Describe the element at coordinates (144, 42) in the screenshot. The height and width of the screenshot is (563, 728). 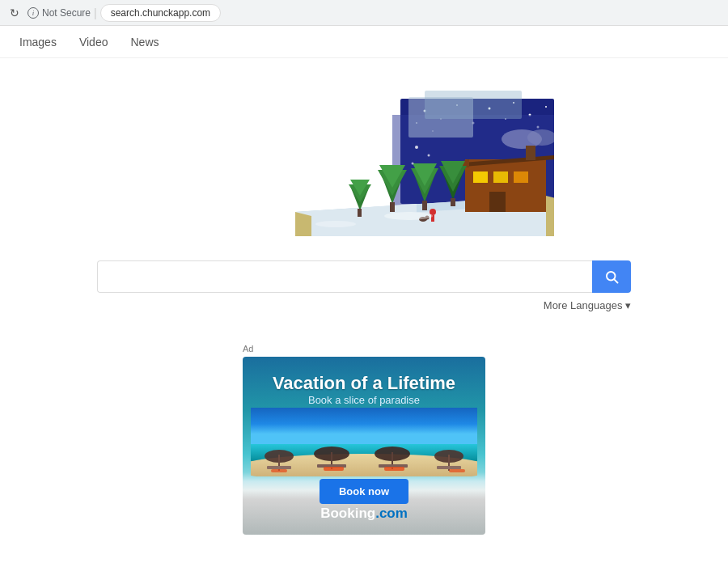
I see `nav-item-news: News` at that location.